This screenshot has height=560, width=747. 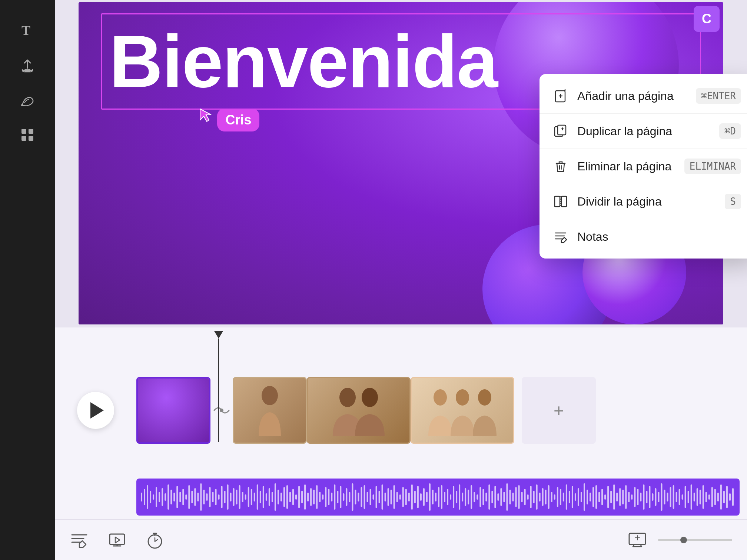 I want to click on notes-tool-icon, so click(x=79, y=540).